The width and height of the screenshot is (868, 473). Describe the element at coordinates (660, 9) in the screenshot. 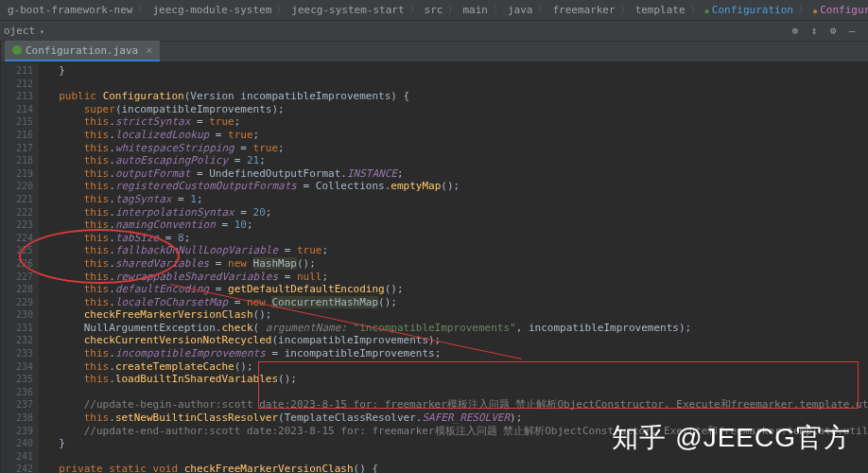

I see `breadcrumb-item: template` at that location.